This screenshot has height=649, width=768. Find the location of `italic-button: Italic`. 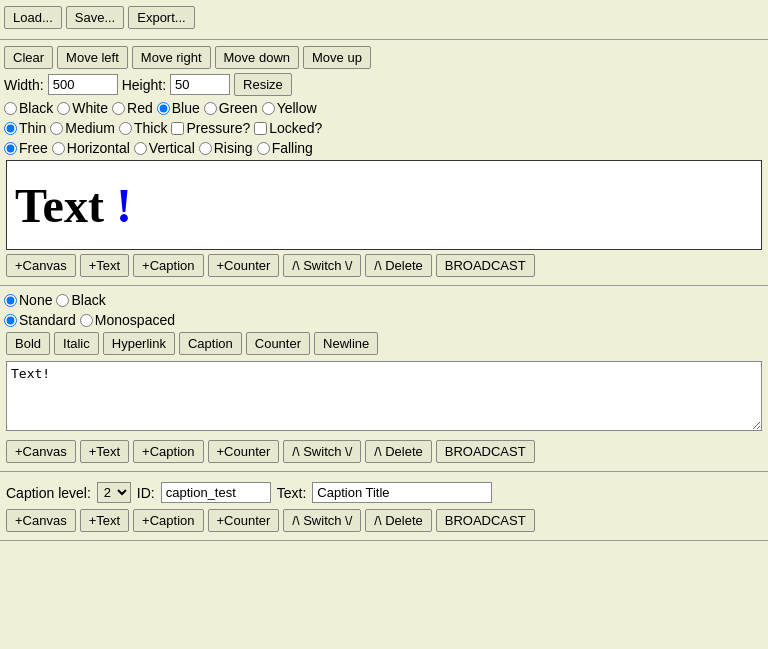

italic-button: Italic is located at coordinates (76, 344).